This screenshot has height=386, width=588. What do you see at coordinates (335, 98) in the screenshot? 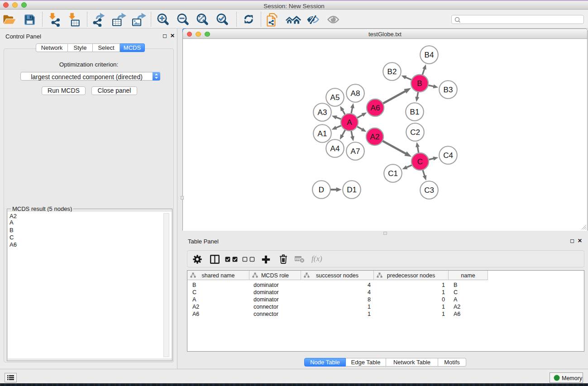
I see `svg-text: A5` at bounding box center [335, 98].